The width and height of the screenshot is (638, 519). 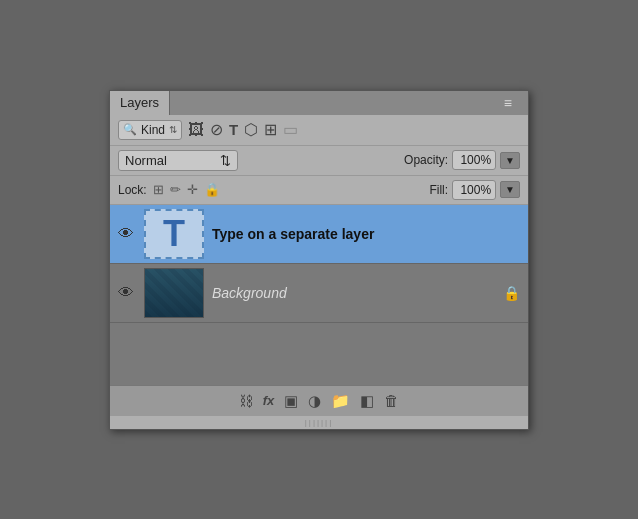 What do you see at coordinates (438, 190) in the screenshot?
I see `fill-label: Fill:` at bounding box center [438, 190].